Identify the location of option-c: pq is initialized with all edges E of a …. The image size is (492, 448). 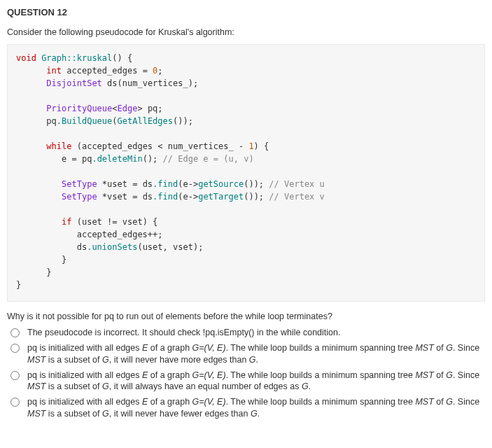
(246, 381).